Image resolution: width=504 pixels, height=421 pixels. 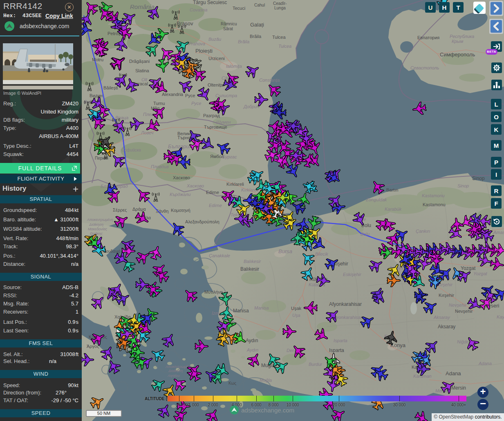 What do you see at coordinates (296, 308) in the screenshot?
I see `svg-text: Uşak` at bounding box center [296, 308].